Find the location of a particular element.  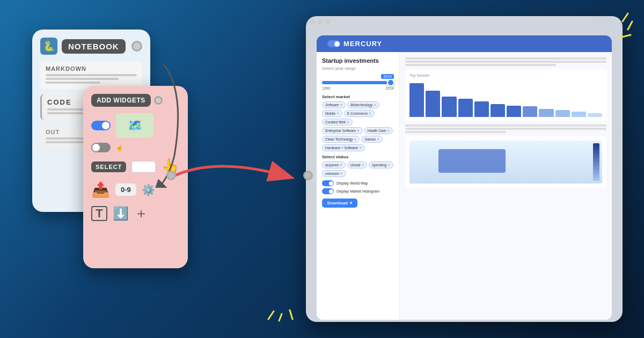

map-legend is located at coordinates (596, 162).